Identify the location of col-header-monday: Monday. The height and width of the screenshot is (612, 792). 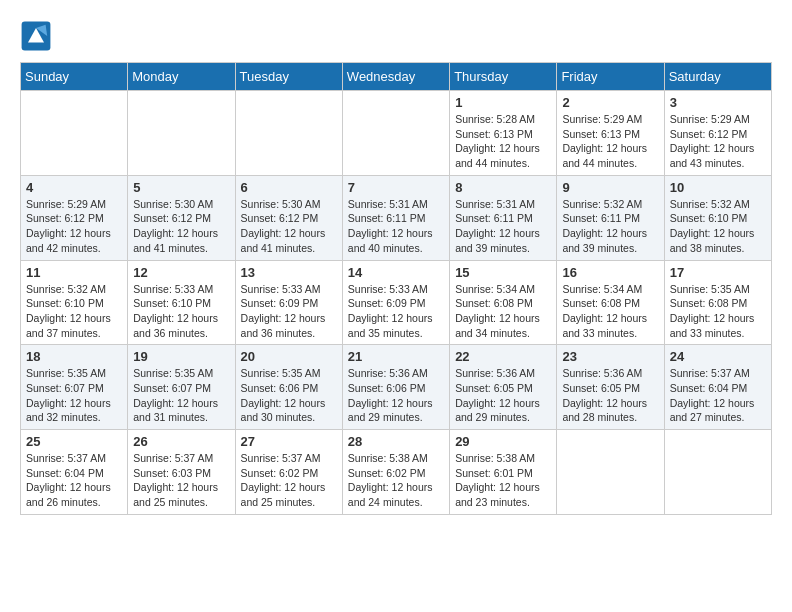
(182, 77).